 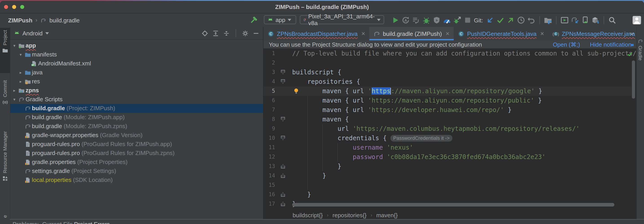 What do you see at coordinates (436, 129) in the screenshot?
I see `code-line: url 'https://maven.columbus.heytapmobi.c…` at bounding box center [436, 129].